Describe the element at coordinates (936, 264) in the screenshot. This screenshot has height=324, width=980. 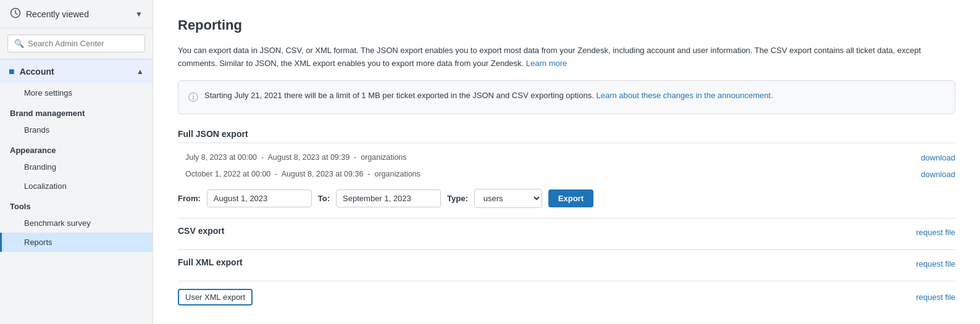
I see `xml-request-file-link: request file` at that location.